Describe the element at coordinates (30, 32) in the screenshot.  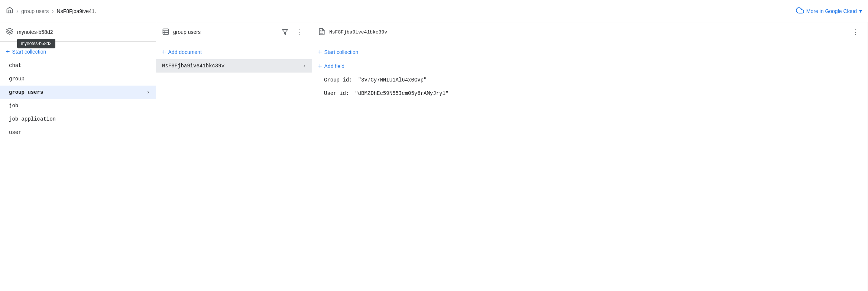
I see `left-panel-header-left: mynotes-b58d2 mynotes-b58d2` at that location.